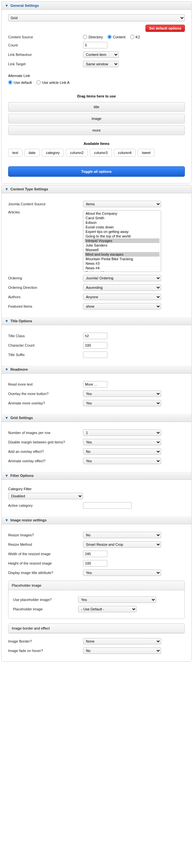 The width and height of the screenshot is (193, 868). I want to click on grid-margin-label: Disable margin between grid items?, so click(46, 442).